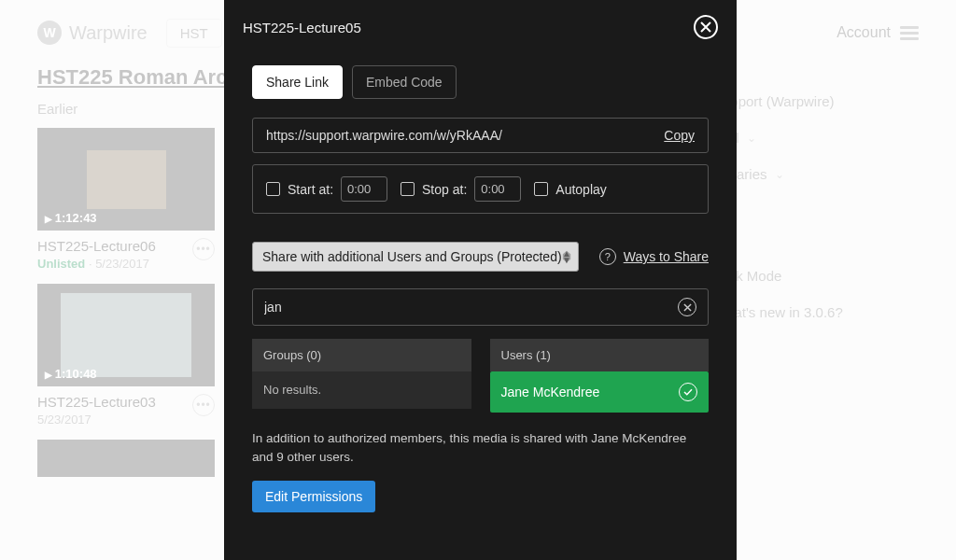 This screenshot has height=560, width=956. I want to click on start-at-label: Start at:, so click(310, 189).